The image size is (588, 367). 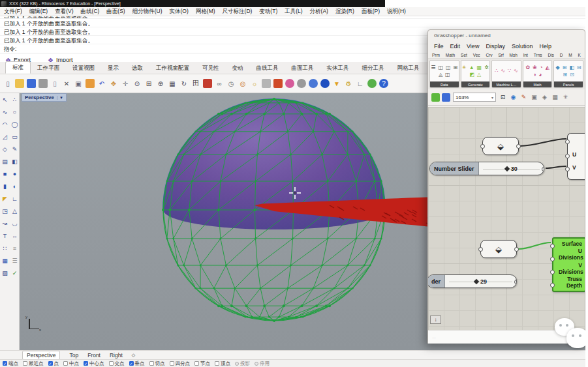 What do you see at coordinates (373, 68) in the screenshot?
I see `toolbar-tab: 细分工具` at bounding box center [373, 68].